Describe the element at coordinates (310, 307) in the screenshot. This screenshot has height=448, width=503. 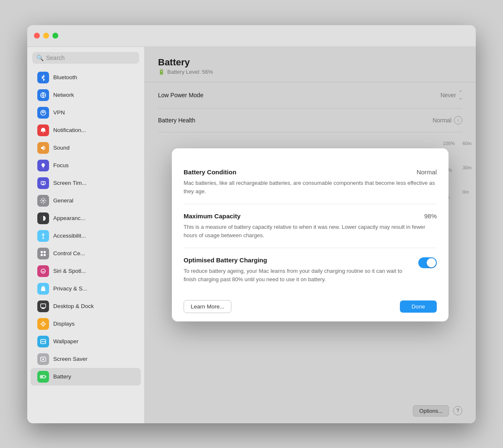
I see `modal-footer: Learn More... Done` at that location.